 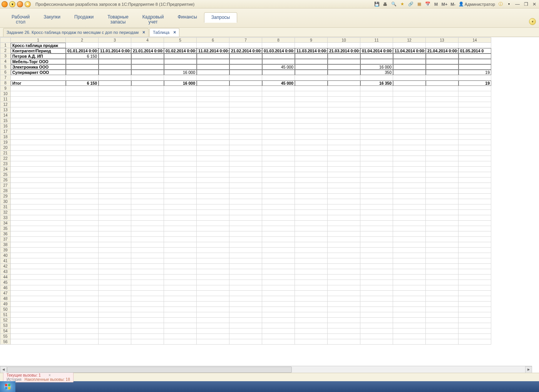 I want to click on row-header: 41, so click(x=5, y=261).